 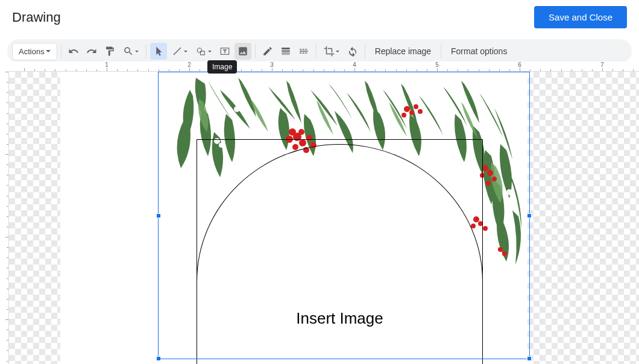 I want to click on select-tool-button, so click(x=159, y=51).